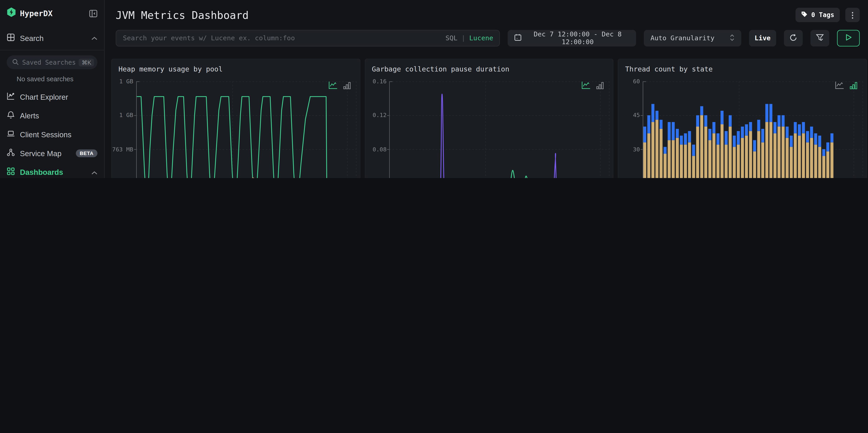 The width and height of the screenshot is (868, 433). I want to click on sidebar-nav: Chart ExplorerAlertsClient SessionsServi…, so click(52, 133).